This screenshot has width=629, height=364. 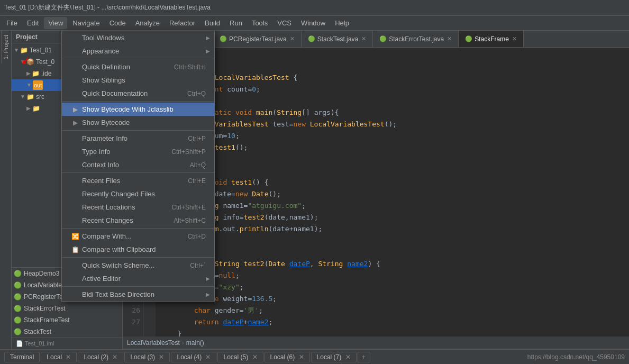 I want to click on project-folder-icon: 📁, so click(x=24, y=50).